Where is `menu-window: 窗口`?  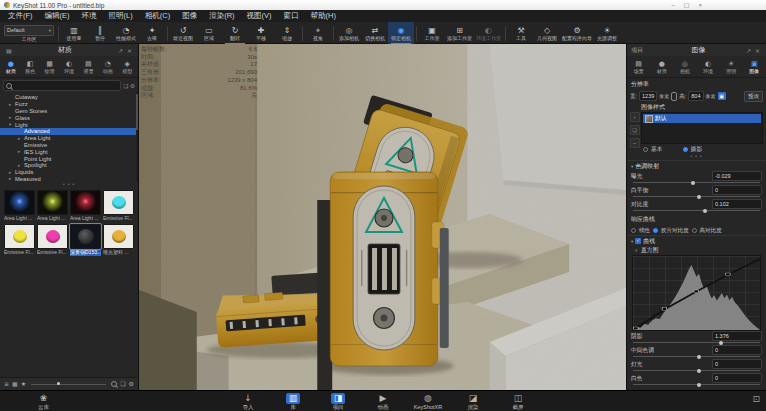 menu-window: 窗口 is located at coordinates (292, 16).